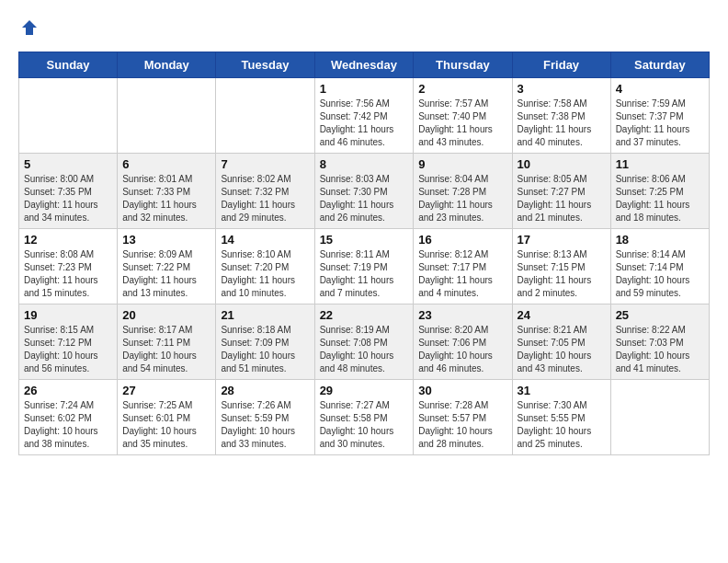  What do you see at coordinates (364, 350) in the screenshot?
I see `day-info: Sunrise: 8:19 AMSunset: 7:08 PMDaylight:…` at bounding box center [364, 350].